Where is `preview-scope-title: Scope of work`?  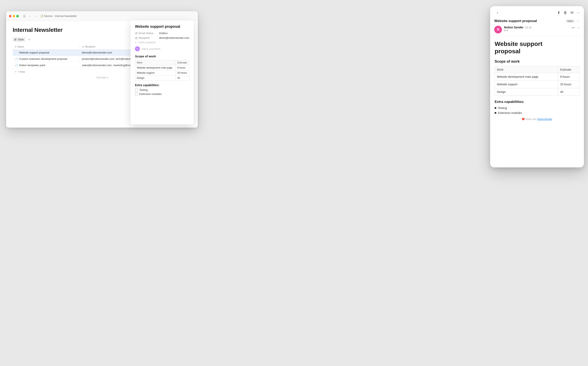 preview-scope-title: Scope of work is located at coordinates (162, 56).